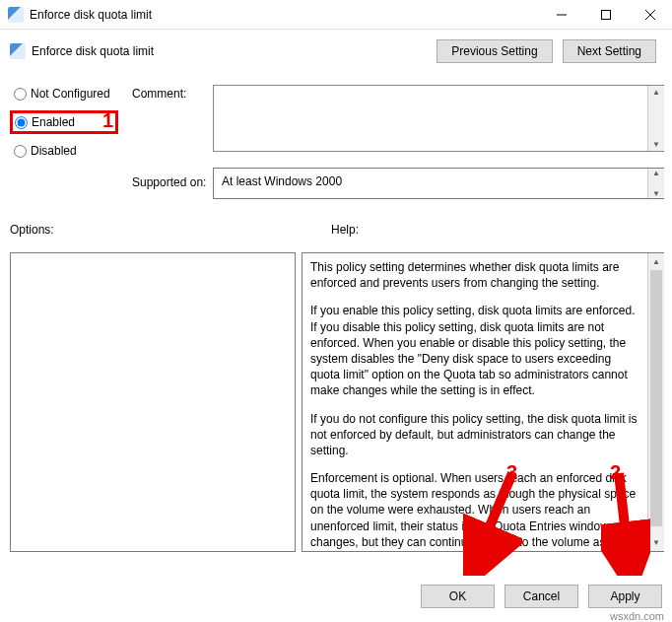 This screenshot has height=622, width=672. What do you see at coordinates (605, 15) in the screenshot?
I see `maximize-button` at bounding box center [605, 15].